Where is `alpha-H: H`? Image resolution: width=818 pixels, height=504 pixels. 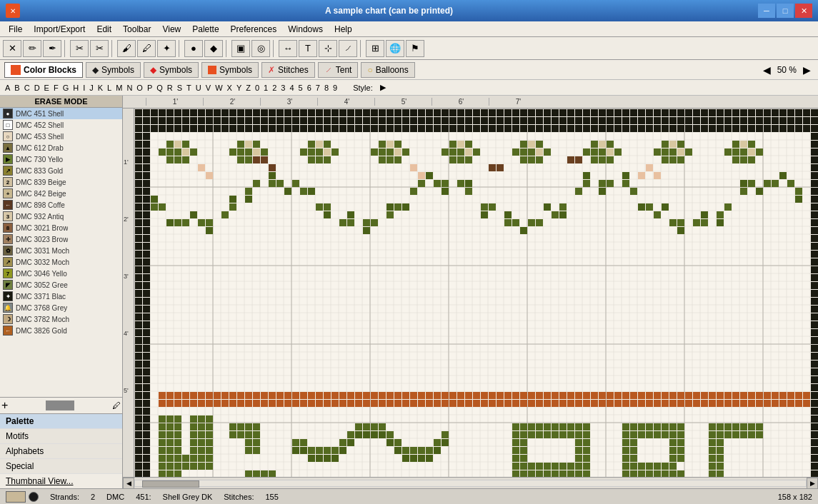 alpha-H: H is located at coordinates (76, 88).